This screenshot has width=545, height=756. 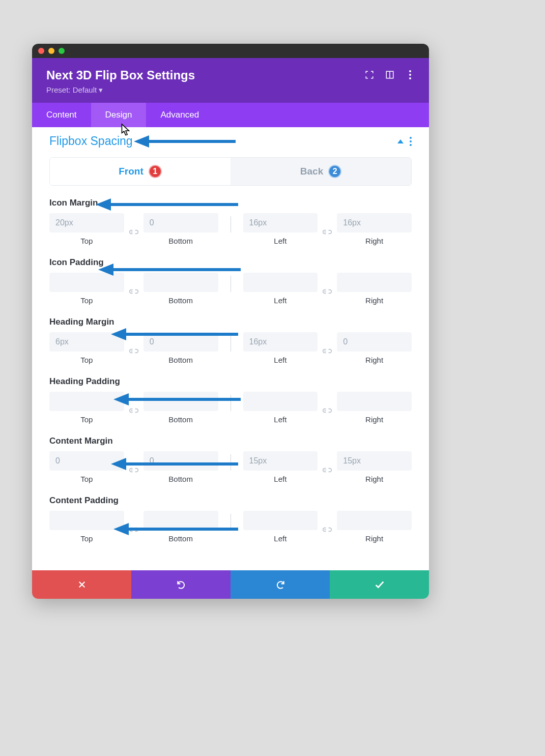 What do you see at coordinates (87, 282) in the screenshot?
I see `iconPadding-top-input` at bounding box center [87, 282].